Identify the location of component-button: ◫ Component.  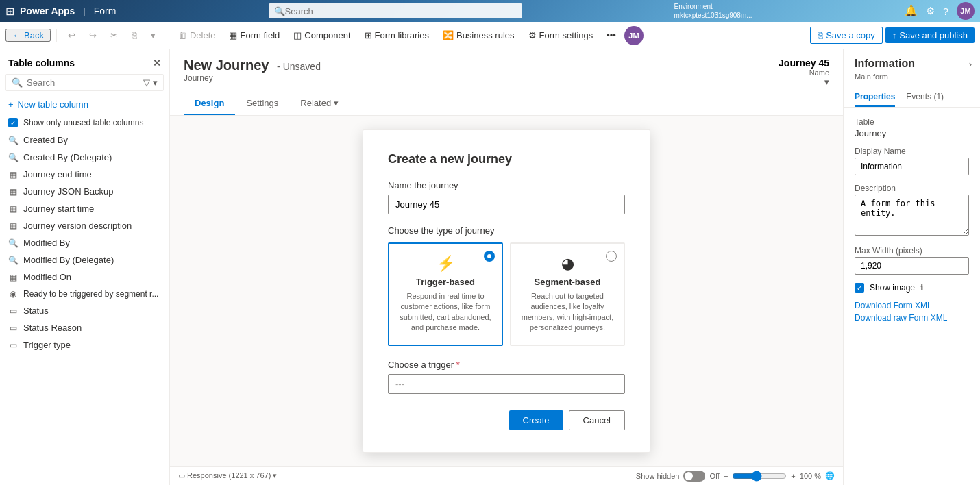
(322, 36).